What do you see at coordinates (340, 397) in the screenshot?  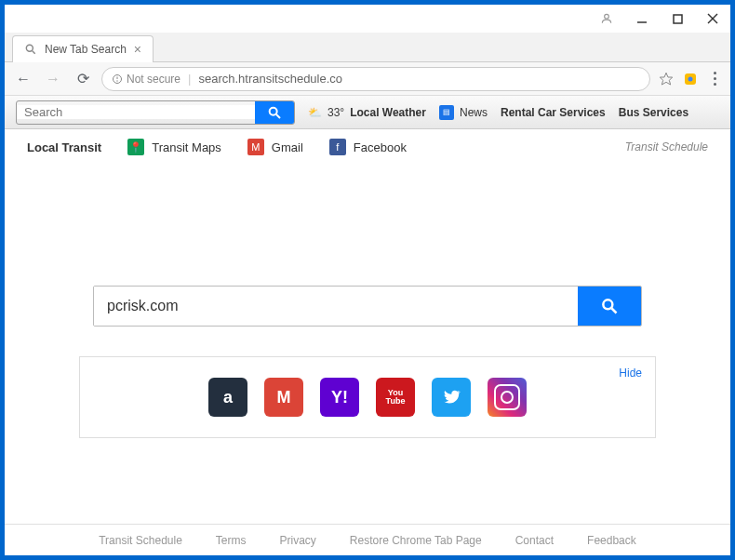 I see `yahoo-tile: Y!` at bounding box center [340, 397].